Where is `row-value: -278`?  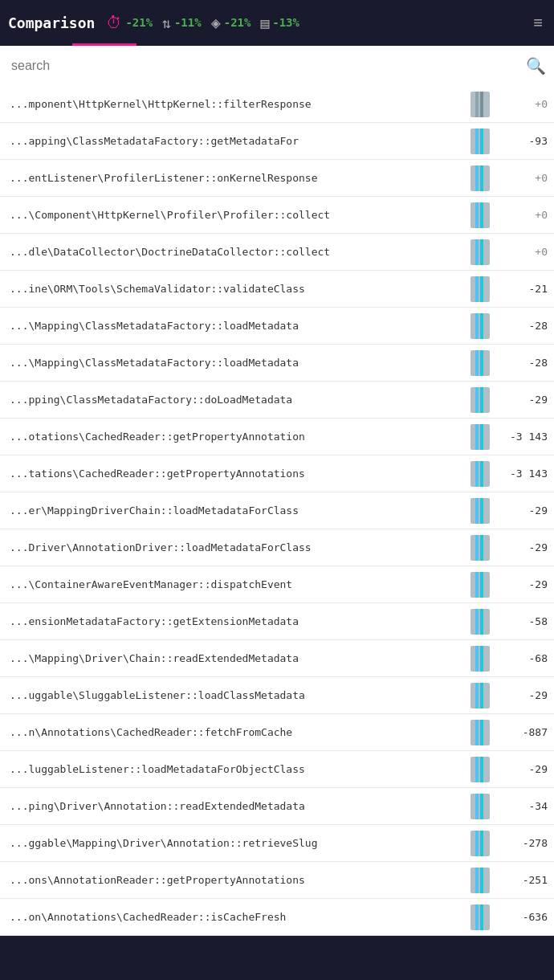
row-value: -278 is located at coordinates (523, 843).